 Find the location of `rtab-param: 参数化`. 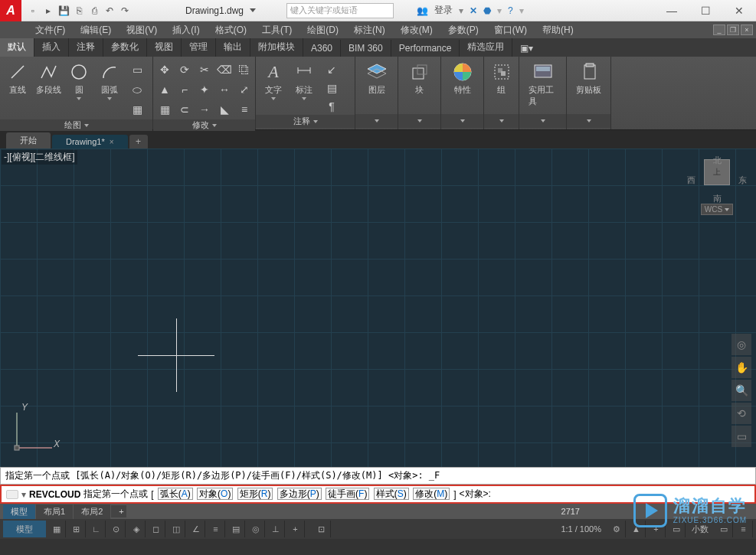

rtab-param: 参数化 is located at coordinates (126, 47).